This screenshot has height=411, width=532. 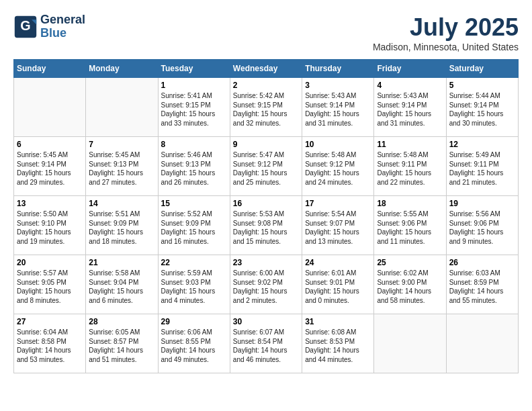 What do you see at coordinates (50, 177) in the screenshot?
I see `daylight-text: Daylight: 15 hours and 29 minutes.` at bounding box center [50, 177].